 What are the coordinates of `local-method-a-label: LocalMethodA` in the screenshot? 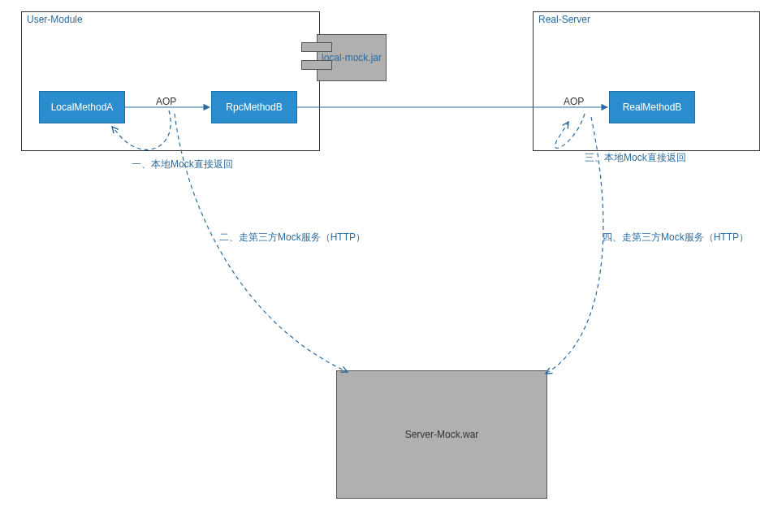 It's located at (83, 107).